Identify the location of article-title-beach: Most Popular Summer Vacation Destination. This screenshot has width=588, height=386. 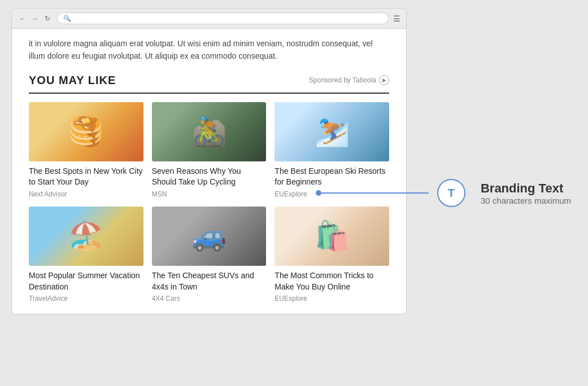
(86, 281).